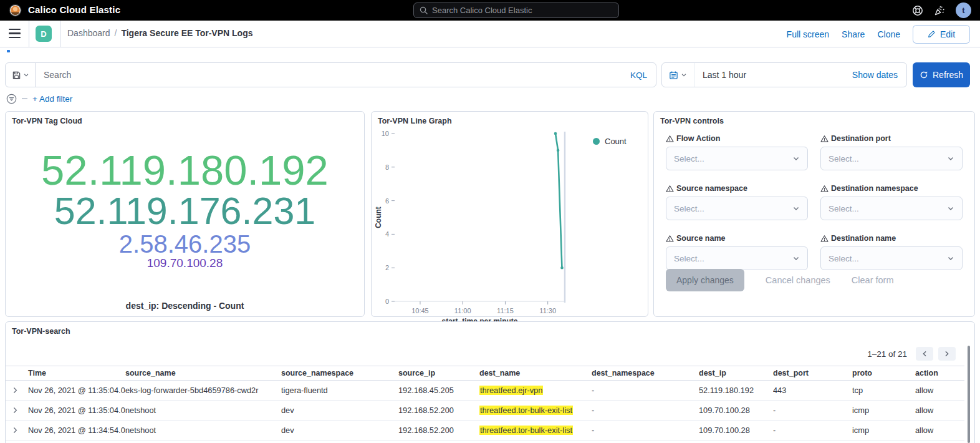  I want to click on svg-text: 6, so click(387, 201).